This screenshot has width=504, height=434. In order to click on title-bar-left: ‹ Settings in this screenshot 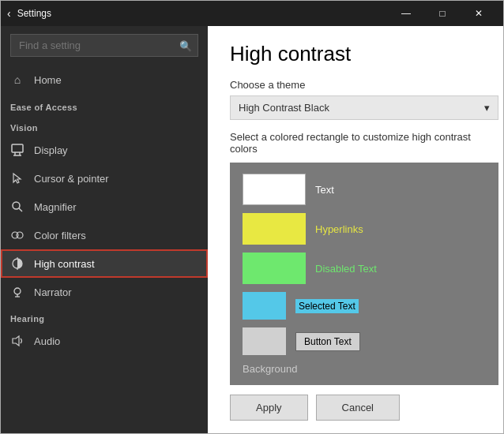, I will do `click(29, 13)`.